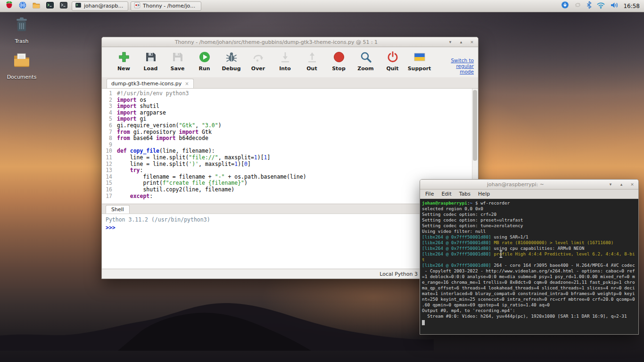 This screenshot has width=644, height=362. Describe the element at coordinates (290, 83) in the screenshot. I see `editor-tab-bar: dump-gtk3-theme-icons.py ×` at that location.